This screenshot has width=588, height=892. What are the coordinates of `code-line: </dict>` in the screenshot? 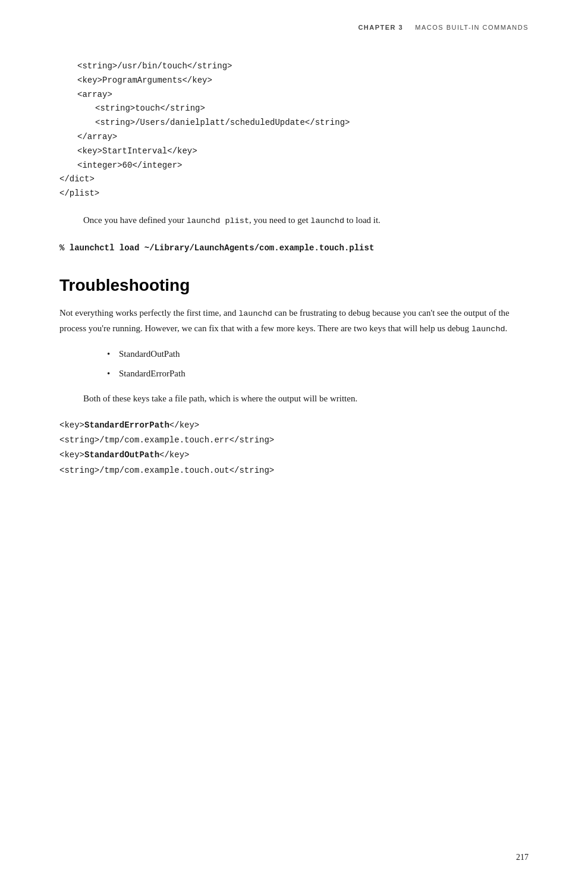 It's located at (294, 180).